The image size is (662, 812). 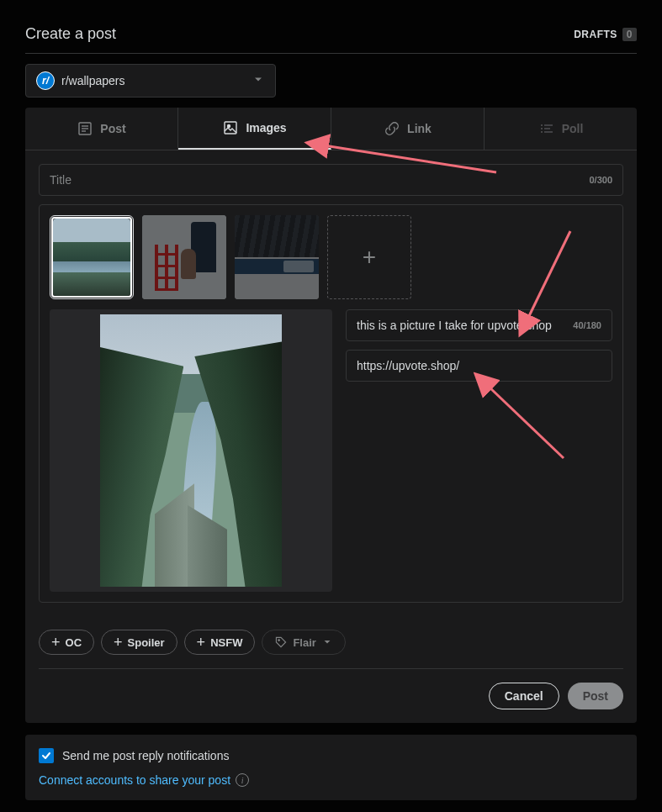 I want to click on tab-images-label: Images, so click(x=266, y=128).